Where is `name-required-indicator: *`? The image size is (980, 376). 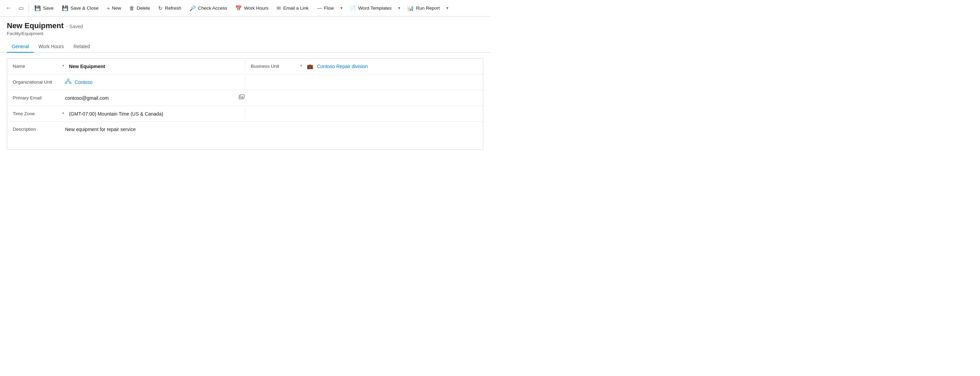
name-required-indicator: * is located at coordinates (63, 66).